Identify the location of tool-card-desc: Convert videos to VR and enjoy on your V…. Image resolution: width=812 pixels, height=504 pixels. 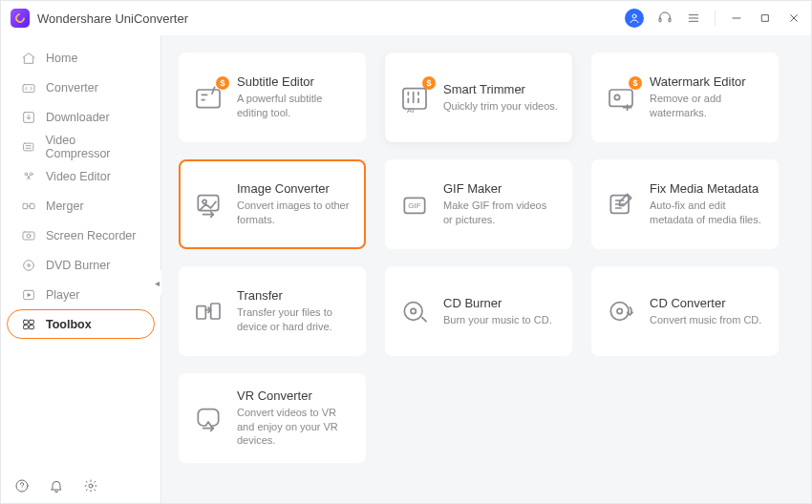
(294, 428).